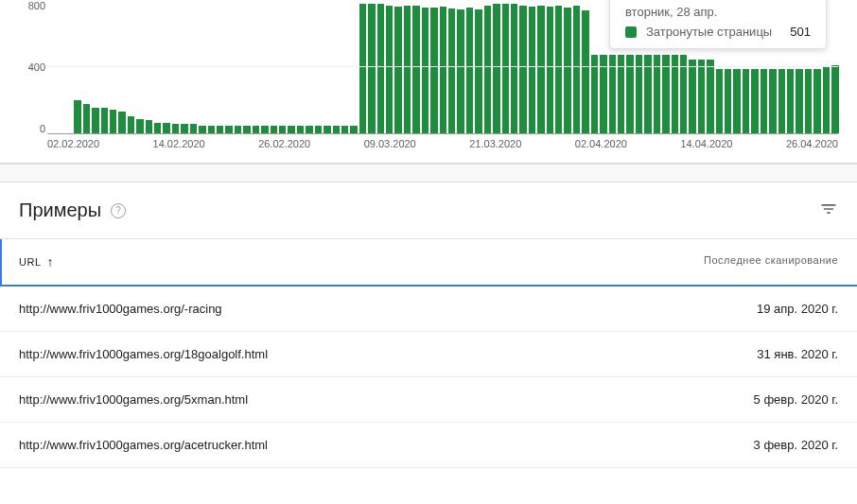 This screenshot has width=857, height=504. What do you see at coordinates (329, 308) in the screenshot?
I see `cell-url: http://www.friv1000games.org/-racing` at bounding box center [329, 308].